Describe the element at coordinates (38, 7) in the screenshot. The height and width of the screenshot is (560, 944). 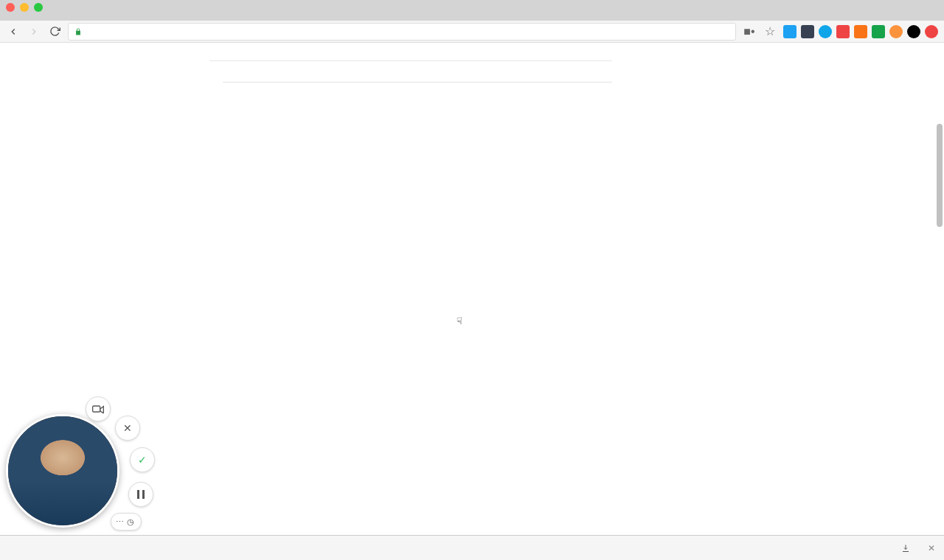
I see `window-maximize` at that location.